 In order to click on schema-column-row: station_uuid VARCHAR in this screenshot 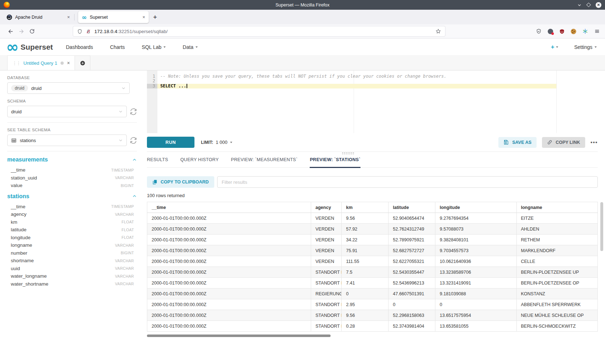, I will do `click(71, 178)`.